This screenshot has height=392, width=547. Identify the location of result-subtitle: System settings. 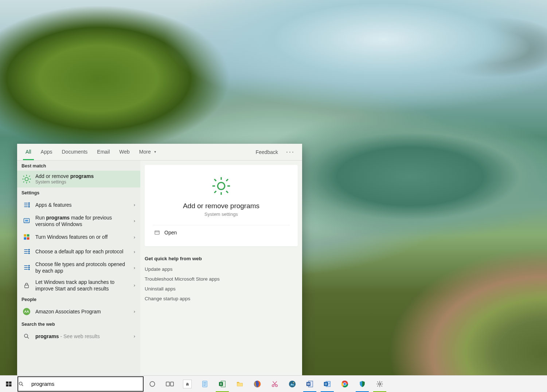
(86, 182).